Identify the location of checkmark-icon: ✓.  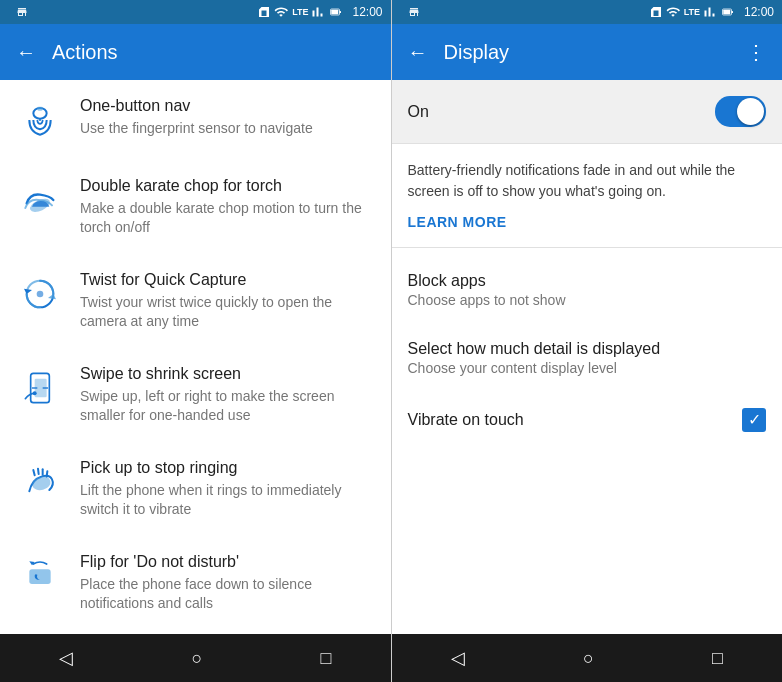
(754, 420).